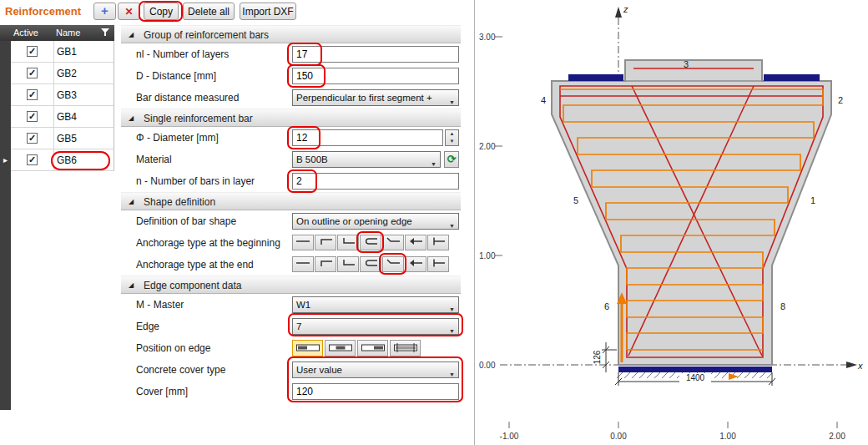 The height and width of the screenshot is (445, 868). Describe the element at coordinates (618, 436) in the screenshot. I see `x-tick: 0.00` at that location.